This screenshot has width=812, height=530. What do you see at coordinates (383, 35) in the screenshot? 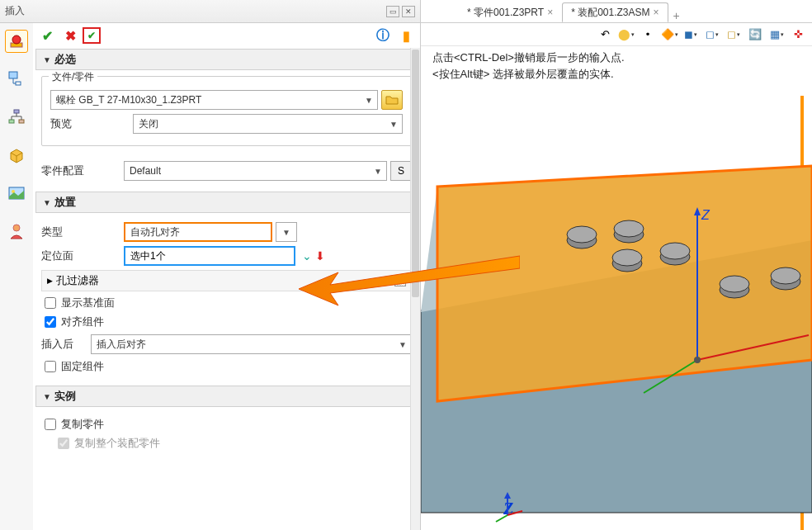
I see `info-icon: ⓘ` at bounding box center [383, 35].